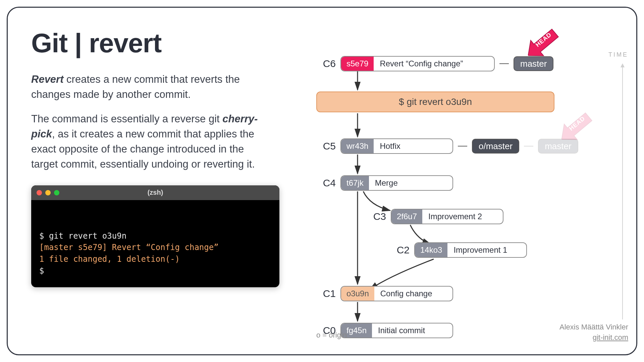 This screenshot has height=362, width=644. I want to click on c5-label: C5, so click(326, 146).